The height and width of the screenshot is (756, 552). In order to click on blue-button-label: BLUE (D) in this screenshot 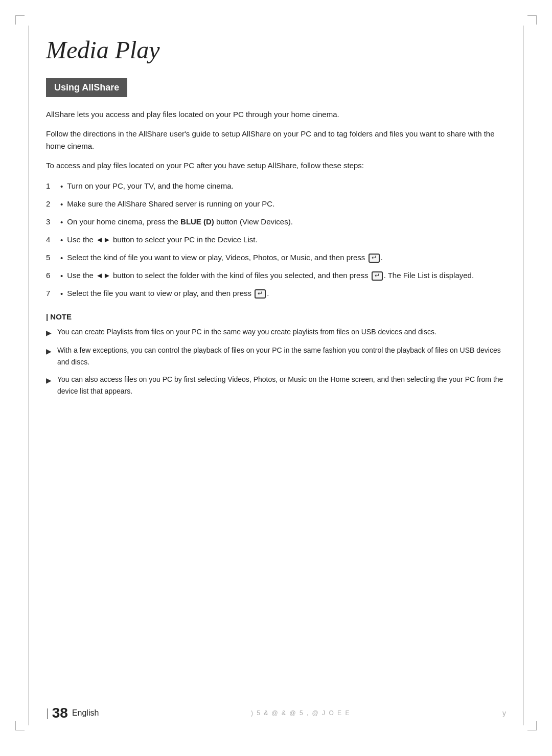, I will do `click(197, 222)`.